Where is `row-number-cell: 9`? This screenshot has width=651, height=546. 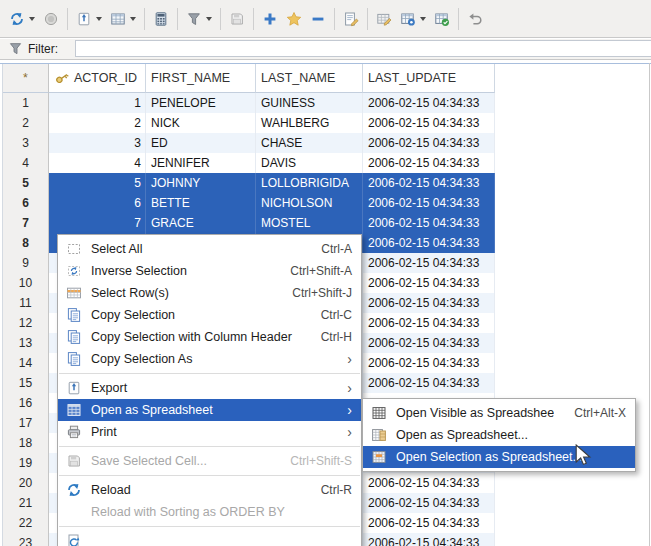
row-number-cell: 9 is located at coordinates (26, 263).